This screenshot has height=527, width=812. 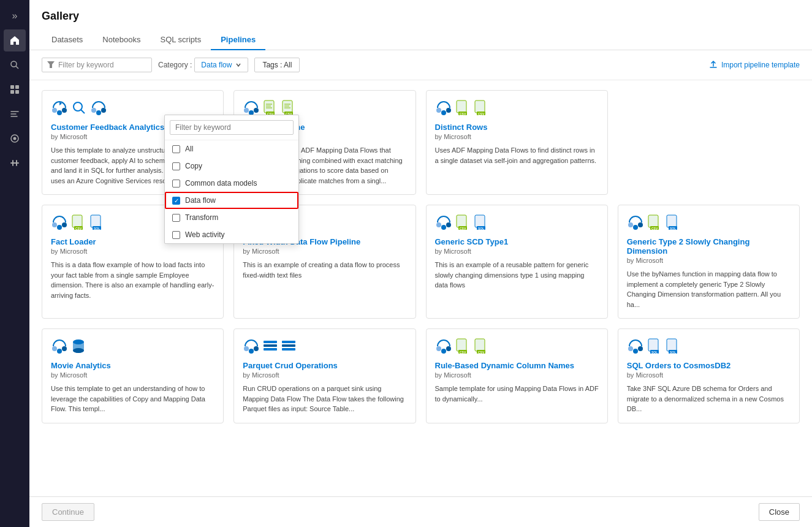 I want to click on sidebar-pipelines-icon, so click(x=15, y=114).